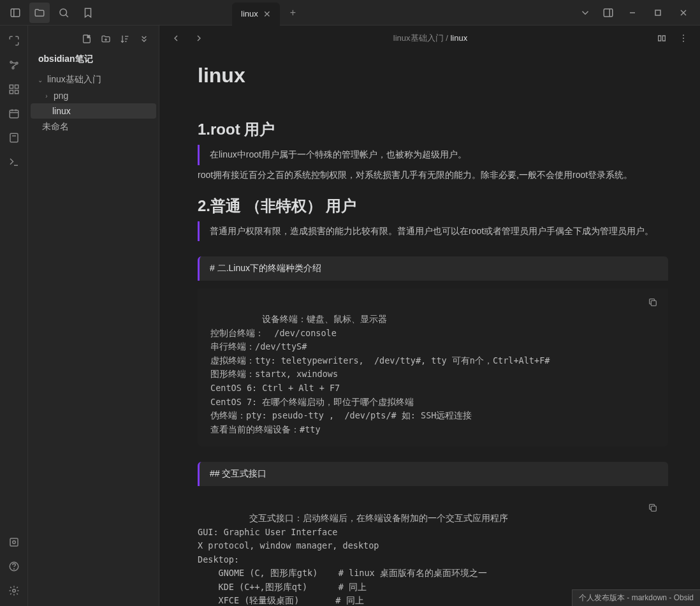 The width and height of the screenshot is (700, 606). I want to click on tab-label: linux, so click(250, 14).